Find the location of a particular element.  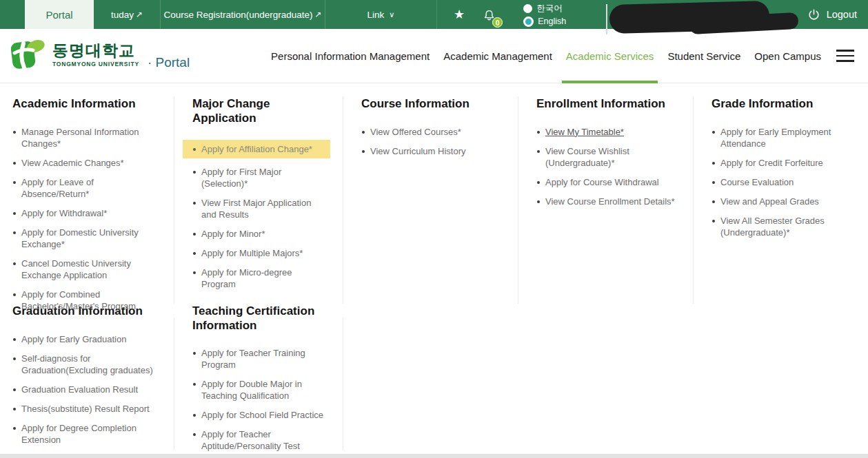

portal-suffix: · Portal is located at coordinates (168, 63).